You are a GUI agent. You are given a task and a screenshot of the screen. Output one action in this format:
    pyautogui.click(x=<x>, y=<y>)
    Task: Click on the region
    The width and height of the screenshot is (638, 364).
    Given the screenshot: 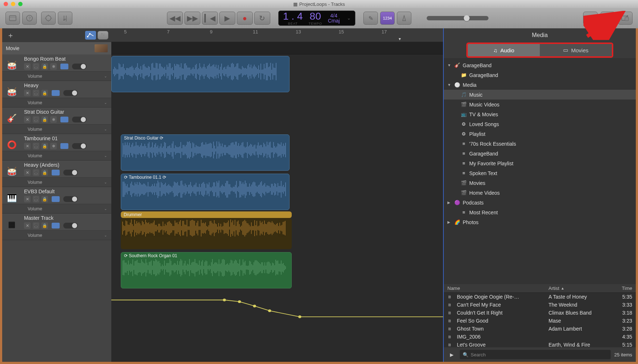 What is the action you would take?
    pyautogui.click(x=200, y=74)
    